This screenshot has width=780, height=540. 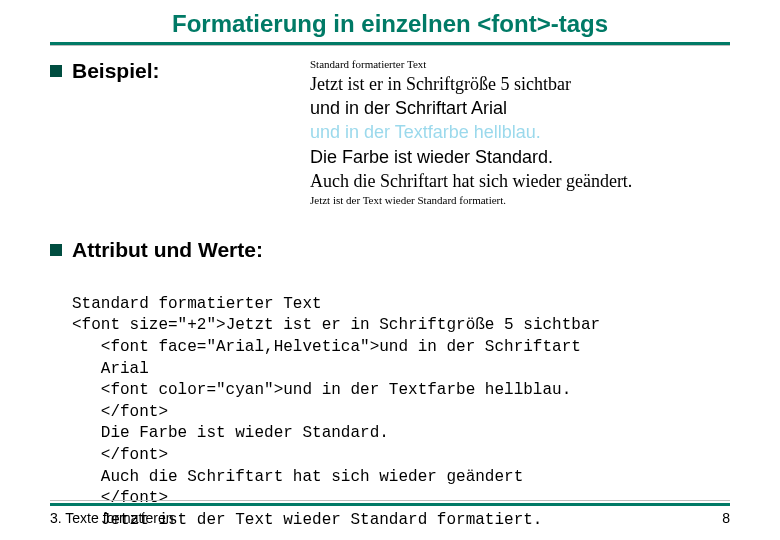 I want to click on code-line: Auch die Schriftart hat sich wieder geän…, so click(x=312, y=477).